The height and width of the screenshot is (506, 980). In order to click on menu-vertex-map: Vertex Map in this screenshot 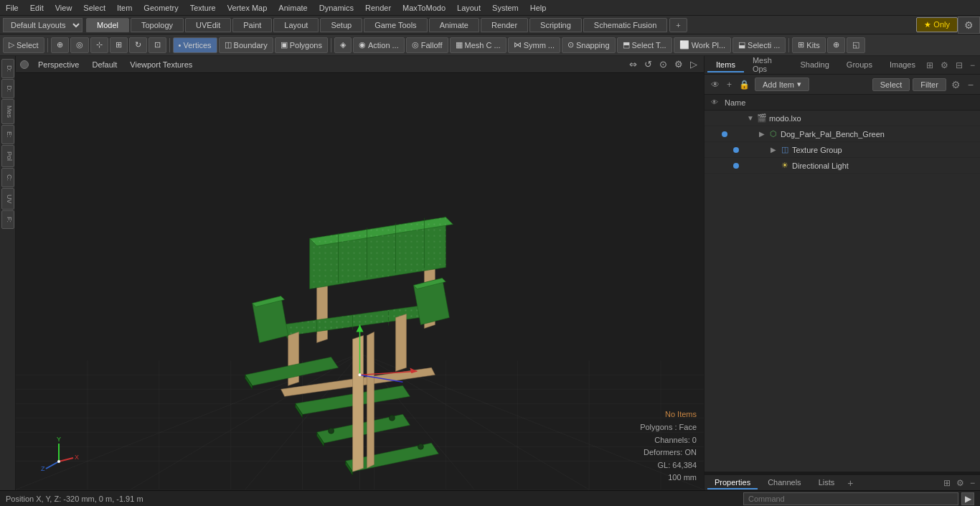, I will do `click(248, 8)`.